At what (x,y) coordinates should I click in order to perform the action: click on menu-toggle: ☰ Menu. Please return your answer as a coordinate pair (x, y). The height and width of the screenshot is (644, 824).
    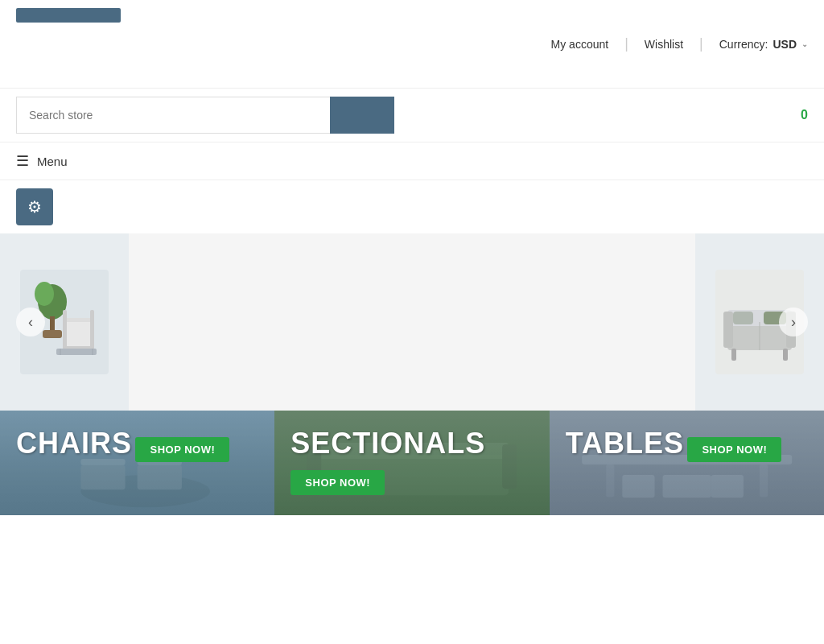
    Looking at the image, I should click on (412, 161).